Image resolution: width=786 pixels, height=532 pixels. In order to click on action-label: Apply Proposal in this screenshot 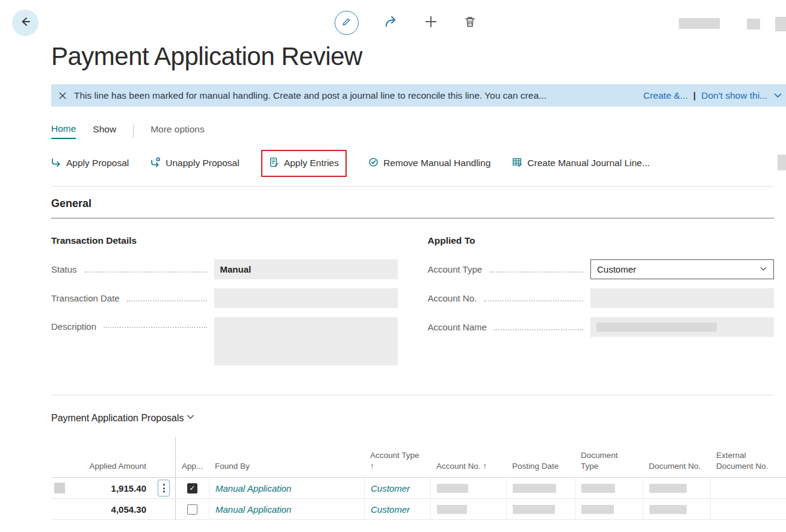, I will do `click(97, 163)`.